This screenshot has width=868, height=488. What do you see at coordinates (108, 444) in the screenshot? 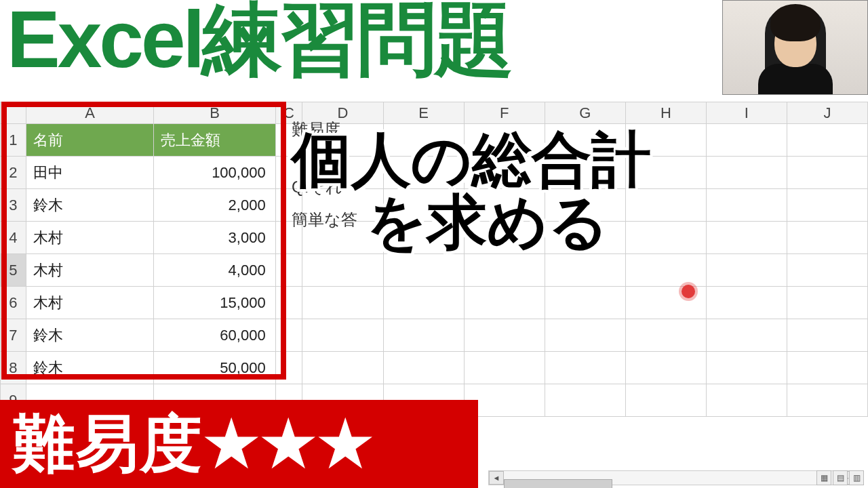
I see `difficulty-label: 難易度` at bounding box center [108, 444].